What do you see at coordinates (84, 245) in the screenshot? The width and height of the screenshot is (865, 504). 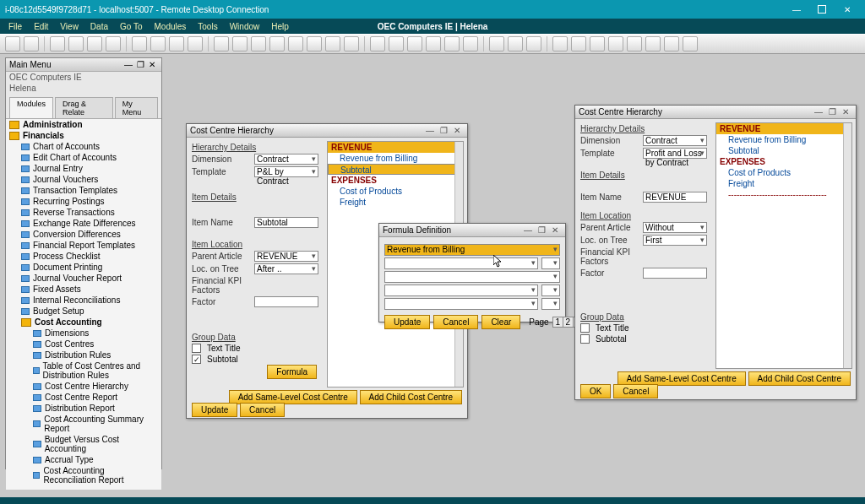 I see `tree-leaf: Financial Report Templates` at bounding box center [84, 245].